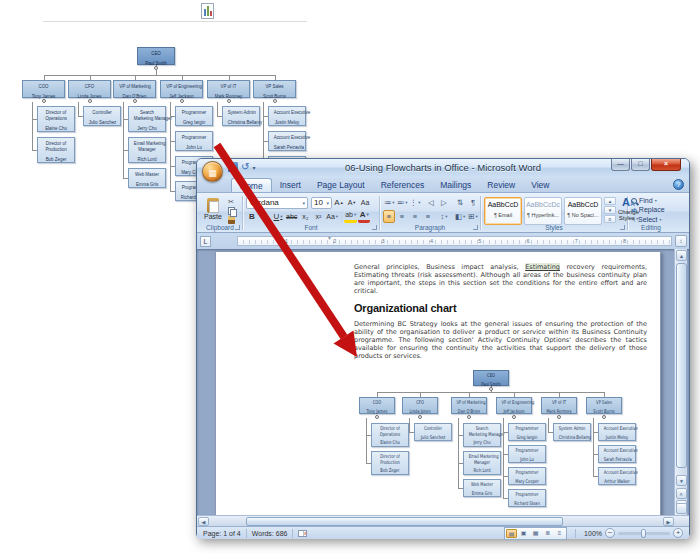  I want to click on zoom-slider-thumb, so click(644, 534).